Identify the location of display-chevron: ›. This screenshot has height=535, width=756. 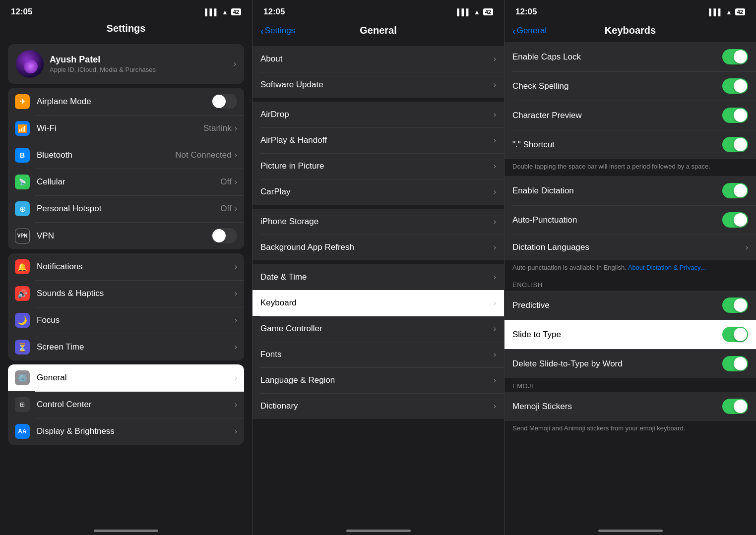
(236, 431).